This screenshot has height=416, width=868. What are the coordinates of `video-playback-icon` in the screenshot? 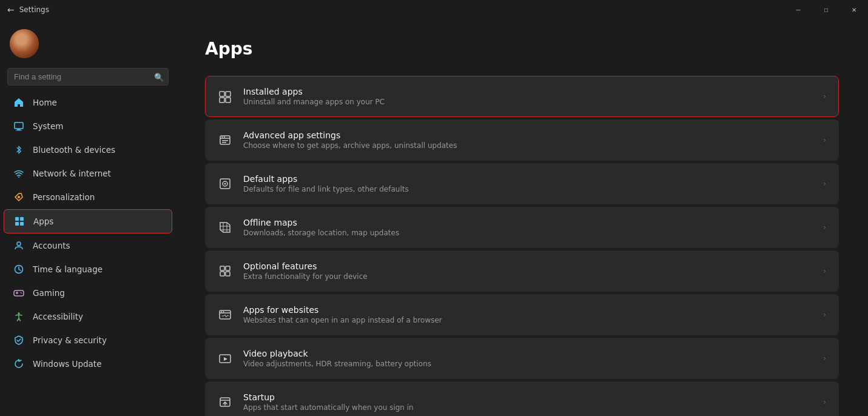 It's located at (225, 358).